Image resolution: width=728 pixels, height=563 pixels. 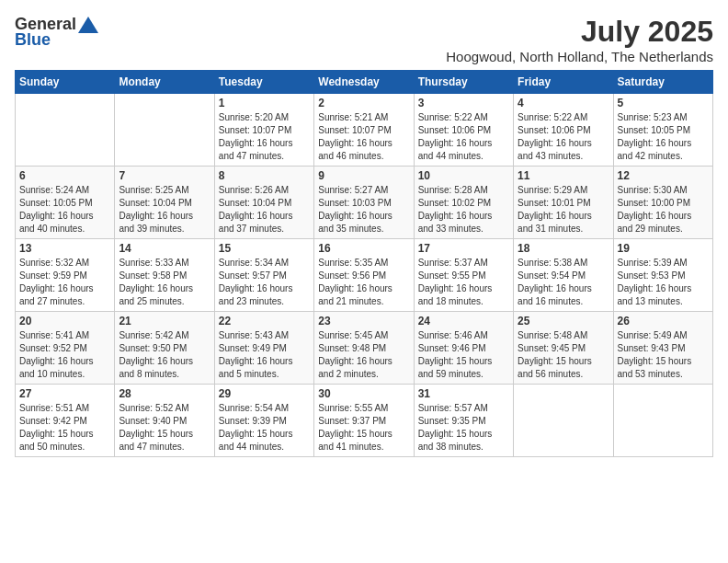 What do you see at coordinates (463, 83) in the screenshot?
I see `calendar-day-header: Thursday` at bounding box center [463, 83].